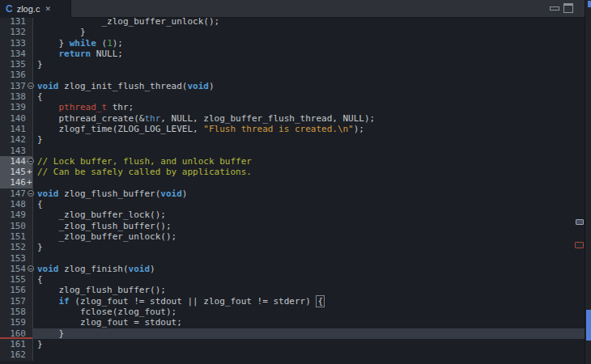 The height and width of the screenshot is (364, 591). Describe the element at coordinates (309, 290) in the screenshot. I see `code-text: zlog_flush_buffer();` at that location.